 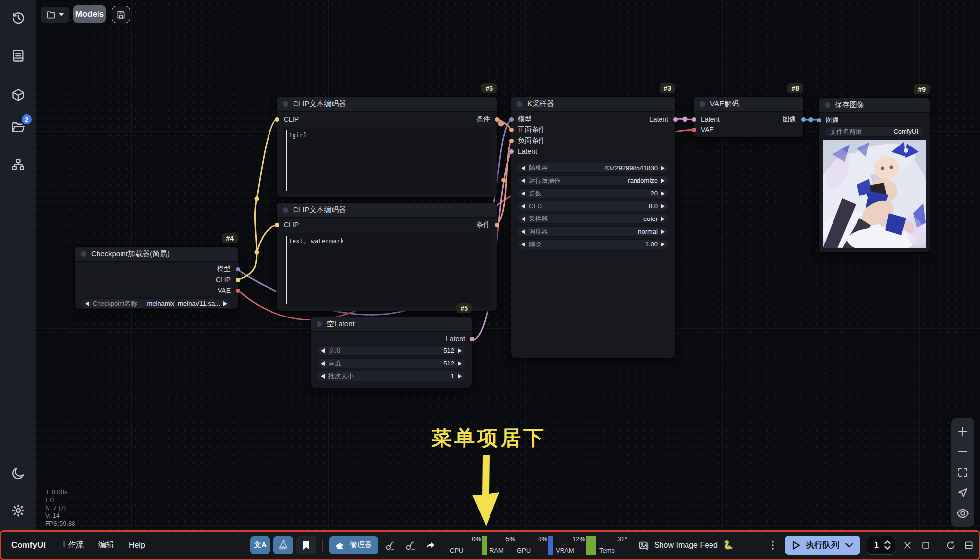 What do you see at coordinates (18, 473) in the screenshot?
I see `theme-toggle-button` at bounding box center [18, 473].